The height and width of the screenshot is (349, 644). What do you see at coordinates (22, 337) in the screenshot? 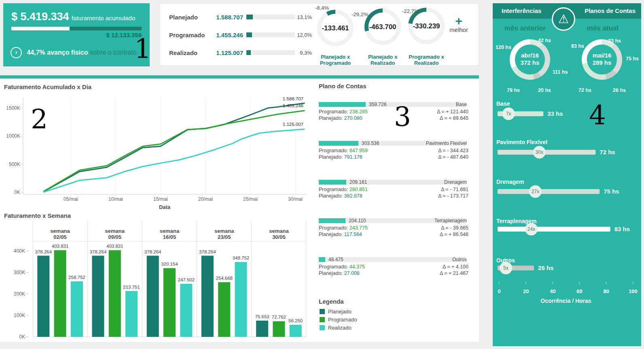
I see `bar-y-tick-label: 0K` at bounding box center [22, 337].